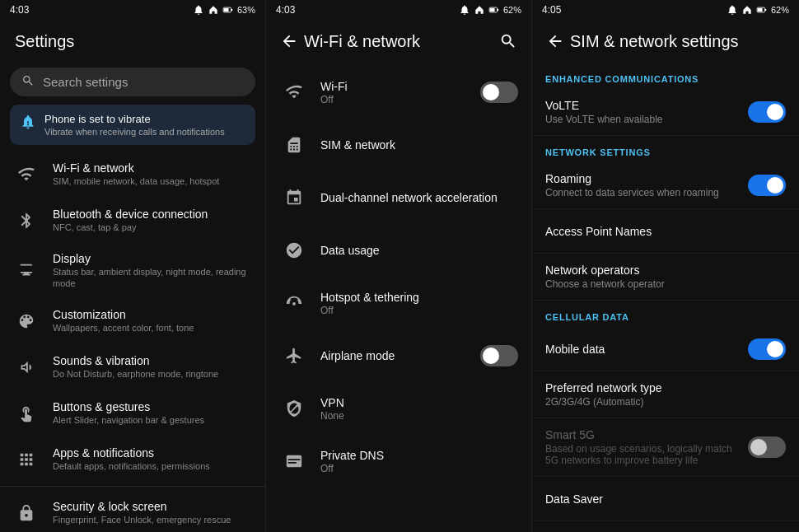  I want to click on airplane-icon, so click(294, 356).